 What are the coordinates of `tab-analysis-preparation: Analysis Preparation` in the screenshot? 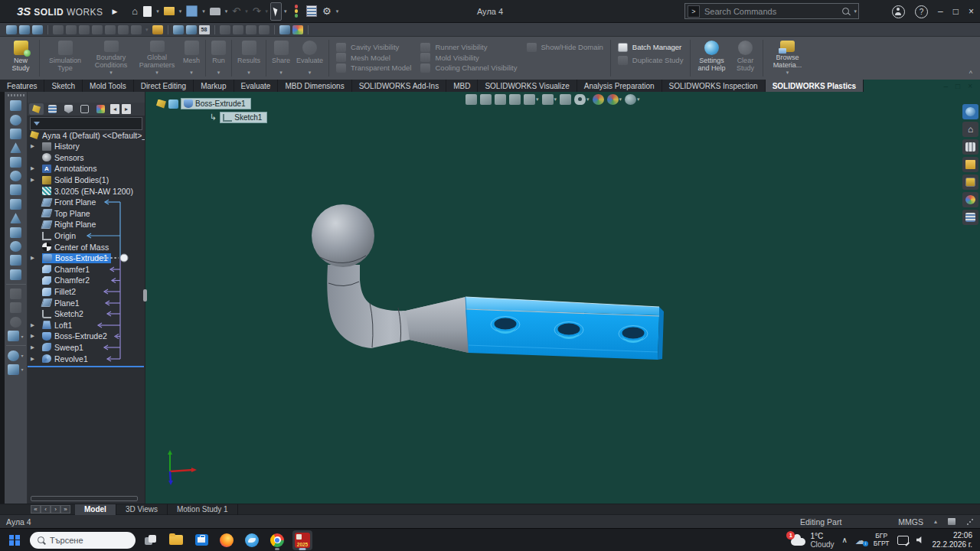 It's located at (620, 86).